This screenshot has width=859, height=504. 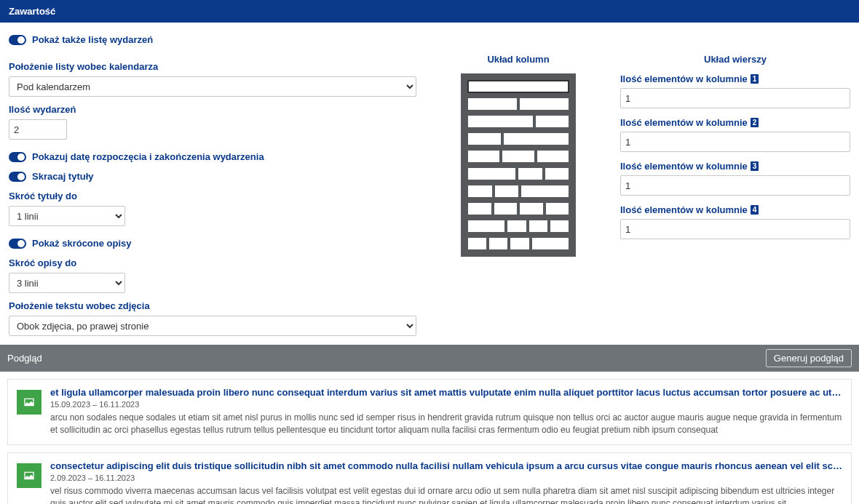 I want to click on layout-option-4col-a, so click(x=518, y=209).